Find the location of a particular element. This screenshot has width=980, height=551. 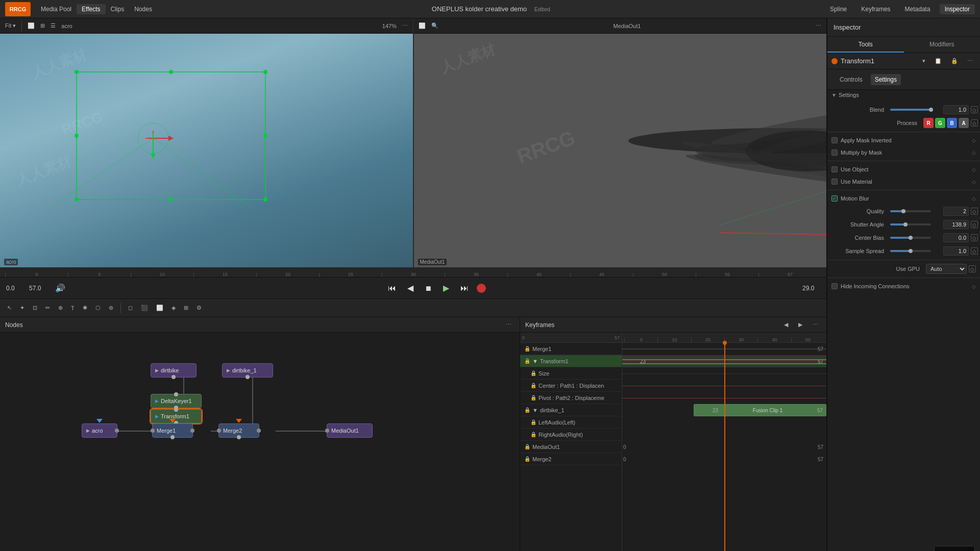

fit-btn: Fit ▾ is located at coordinates (10, 26).